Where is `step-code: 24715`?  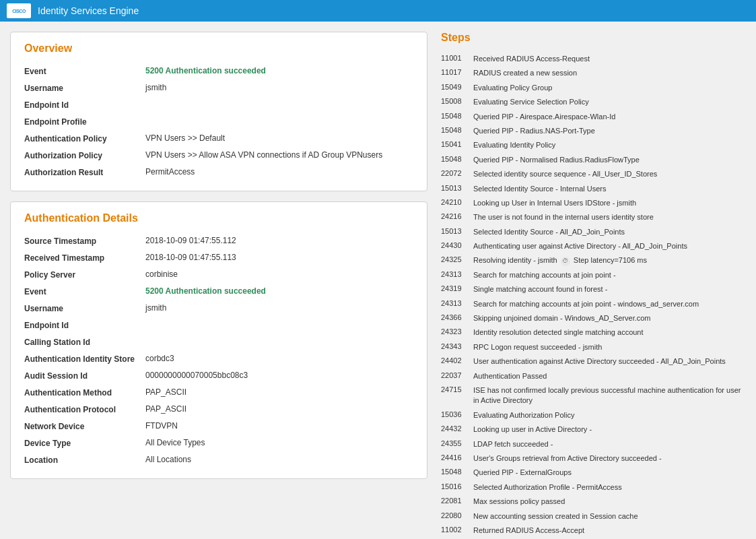
step-code: 24715 is located at coordinates (454, 389).